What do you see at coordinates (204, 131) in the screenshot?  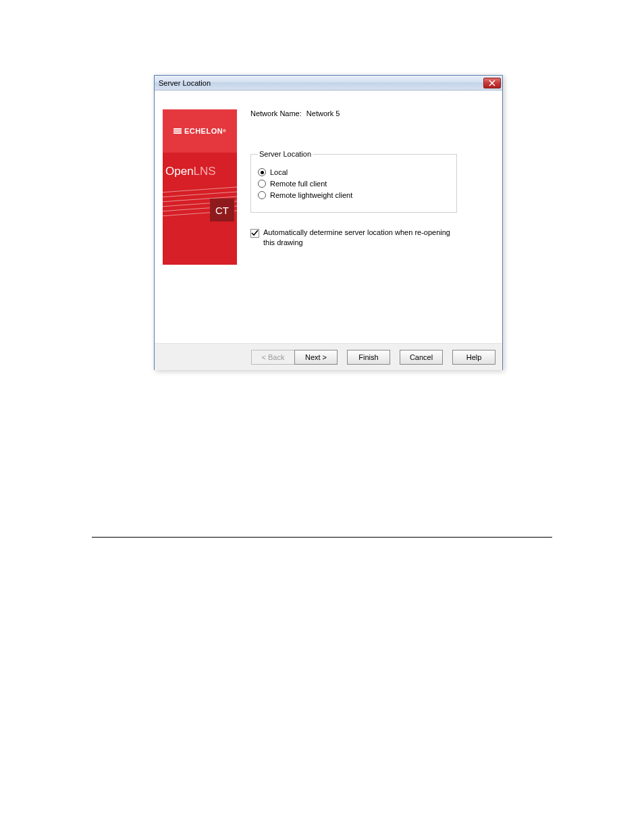 I see `echelon-text: ECHELON` at bounding box center [204, 131].